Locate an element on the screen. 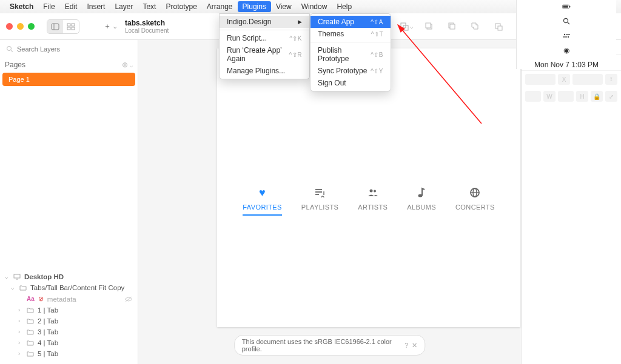 The image size is (621, 364). x-field is located at coordinates (540, 79).